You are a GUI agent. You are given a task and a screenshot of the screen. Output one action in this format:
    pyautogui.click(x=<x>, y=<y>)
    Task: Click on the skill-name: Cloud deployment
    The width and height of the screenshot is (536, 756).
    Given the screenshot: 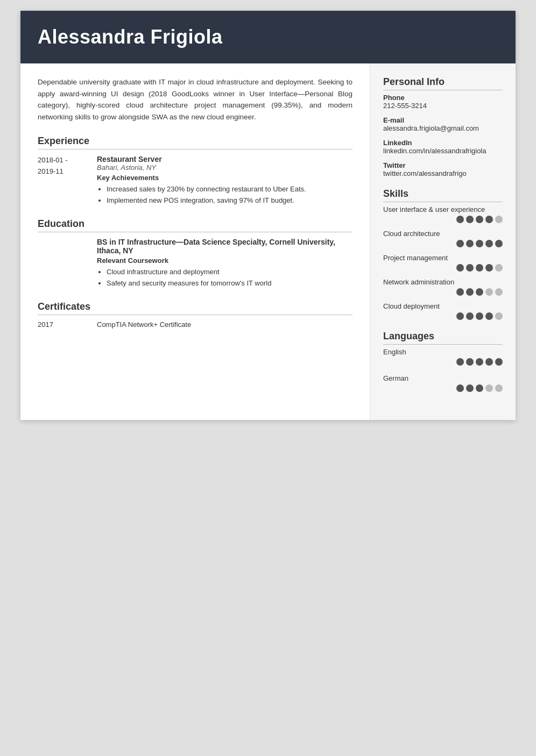 What is the action you would take?
    pyautogui.click(x=443, y=306)
    